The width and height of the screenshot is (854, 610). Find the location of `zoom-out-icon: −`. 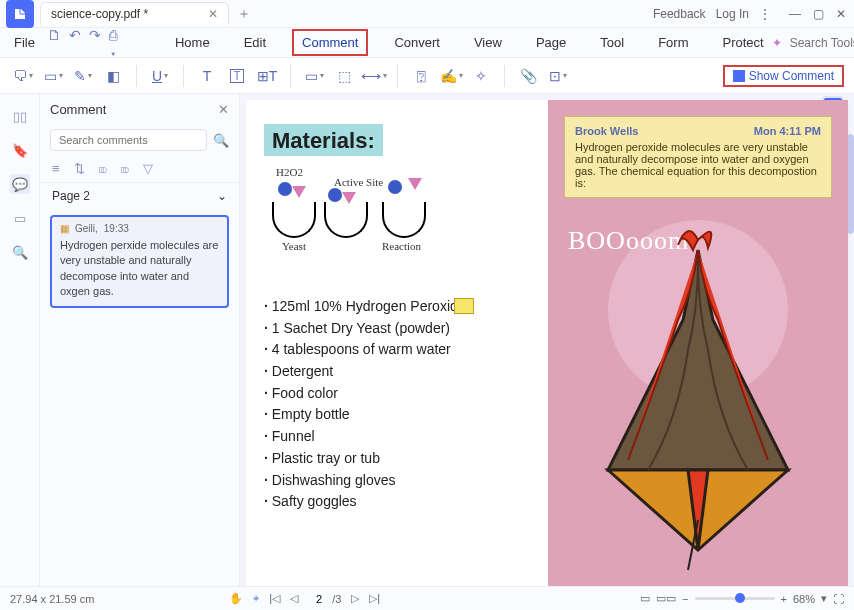

zoom-out-icon: − is located at coordinates (685, 599).